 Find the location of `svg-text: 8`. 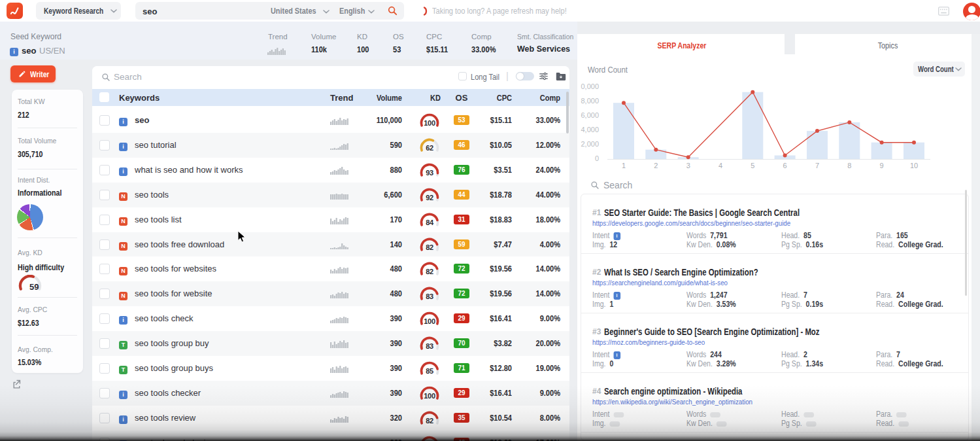

svg-text: 8 is located at coordinates (849, 166).